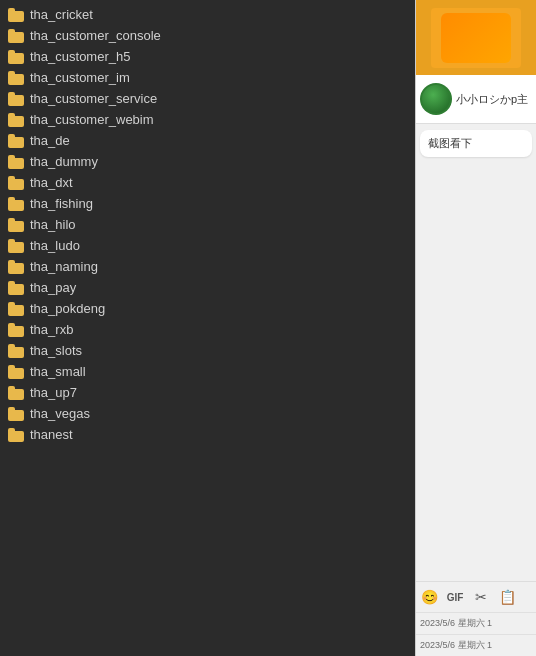 This screenshot has width=536, height=656. I want to click on folder-name: tha_customer_im, so click(80, 78).